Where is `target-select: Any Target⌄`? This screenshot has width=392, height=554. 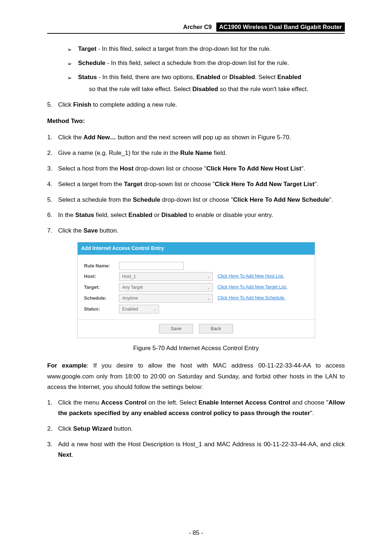
target-select: Any Target⌄ is located at coordinates (166, 287).